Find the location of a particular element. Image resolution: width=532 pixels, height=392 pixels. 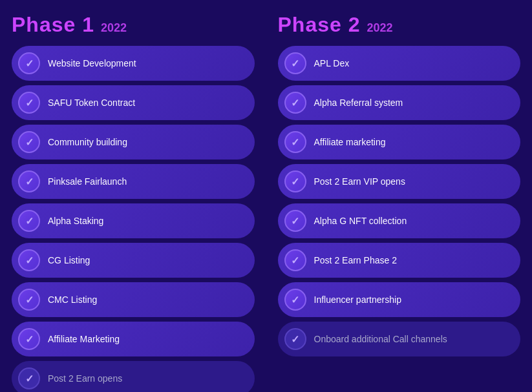

check-icon-cg-listing: ✓ is located at coordinates (30, 261).